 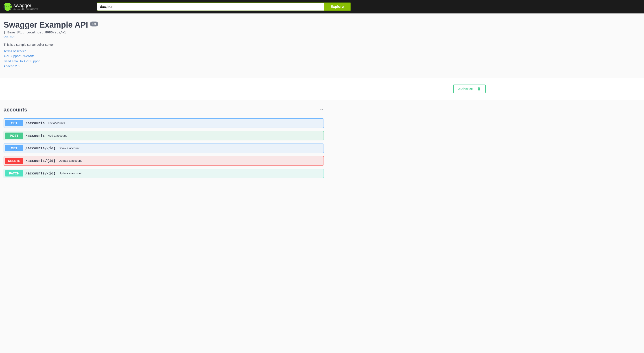 What do you see at coordinates (14, 136) in the screenshot?
I see `method-badge: POST` at bounding box center [14, 136].